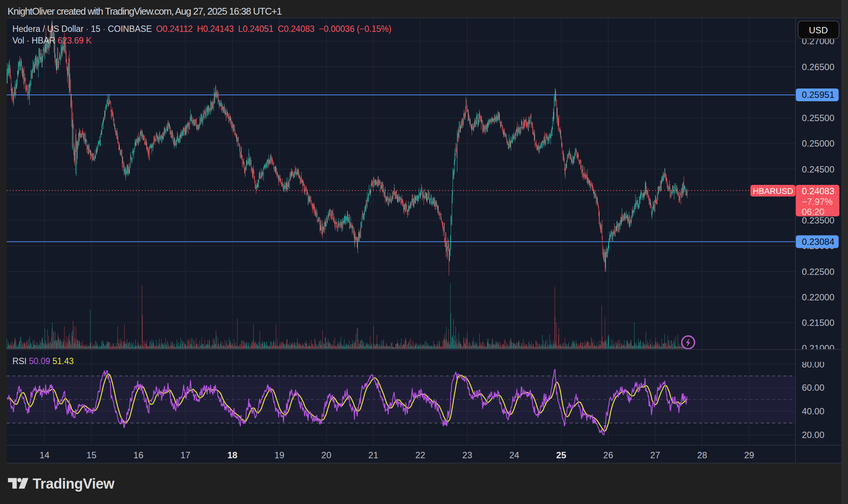 The image size is (848, 504). I want to click on svg-text: 27, so click(655, 455).